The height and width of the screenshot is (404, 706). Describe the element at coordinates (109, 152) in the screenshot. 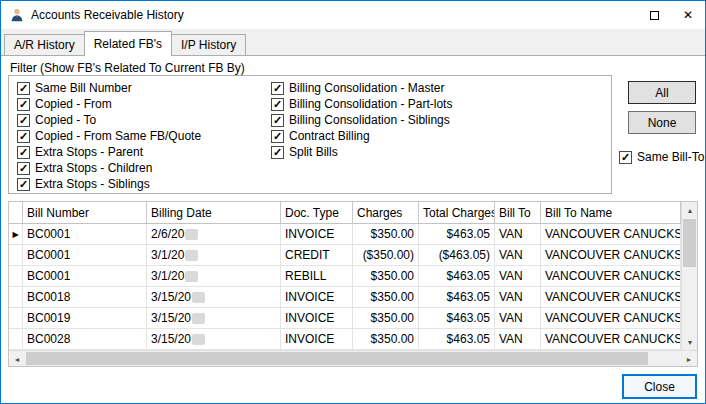

I see `checkbox-extra-stops-parent: ✓Extra Stops - Parent` at that location.